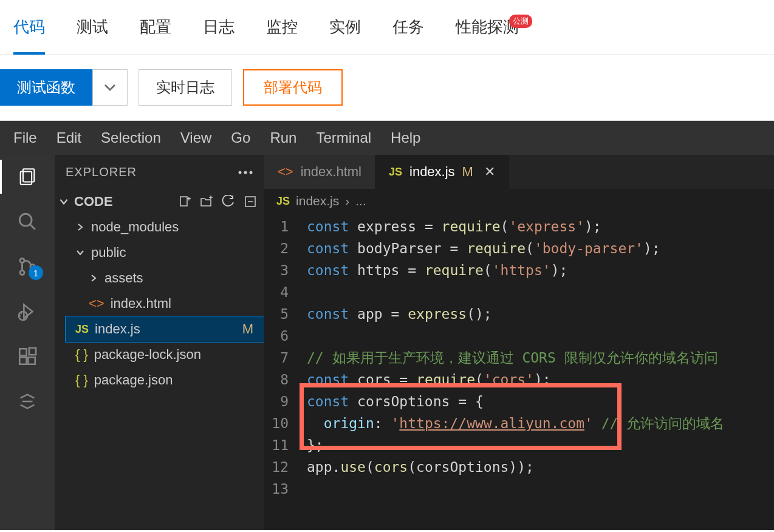  Describe the element at coordinates (361, 201) in the screenshot. I see `breadcrumb-rest: ...` at that location.